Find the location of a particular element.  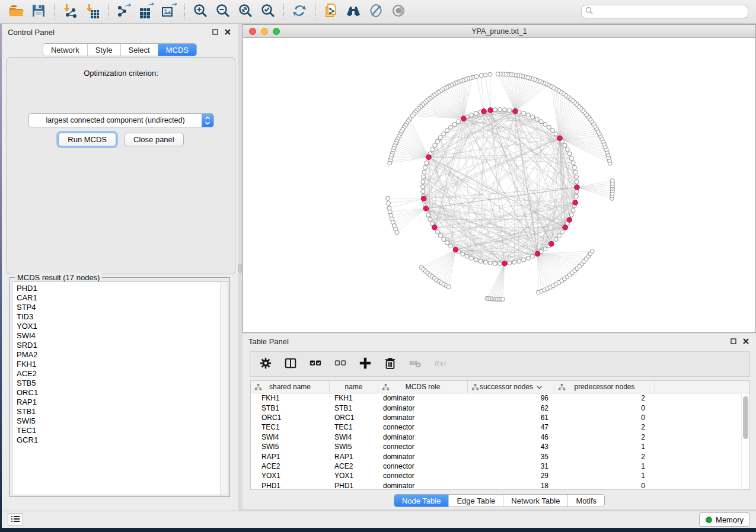

deselect-all-button is located at coordinates (340, 364).